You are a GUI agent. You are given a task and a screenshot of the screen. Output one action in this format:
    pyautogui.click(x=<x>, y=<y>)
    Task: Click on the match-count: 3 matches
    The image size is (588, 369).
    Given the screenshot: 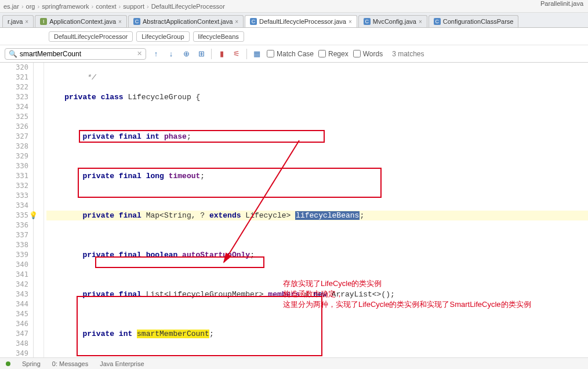 What is the action you would take?
    pyautogui.click(x=408, y=54)
    